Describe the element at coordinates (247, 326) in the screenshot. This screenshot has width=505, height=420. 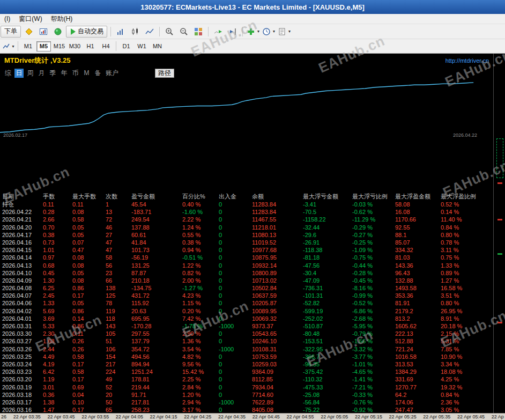
I see `table-row: 2026.03.315.330.86143-170.28-1.78 %-1000…` at that location.